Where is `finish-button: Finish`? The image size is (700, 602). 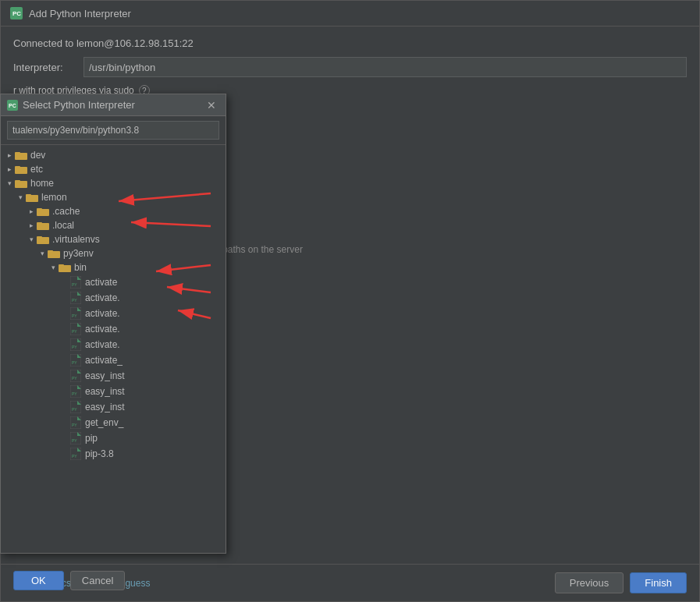
finish-button: Finish is located at coordinates (659, 583).